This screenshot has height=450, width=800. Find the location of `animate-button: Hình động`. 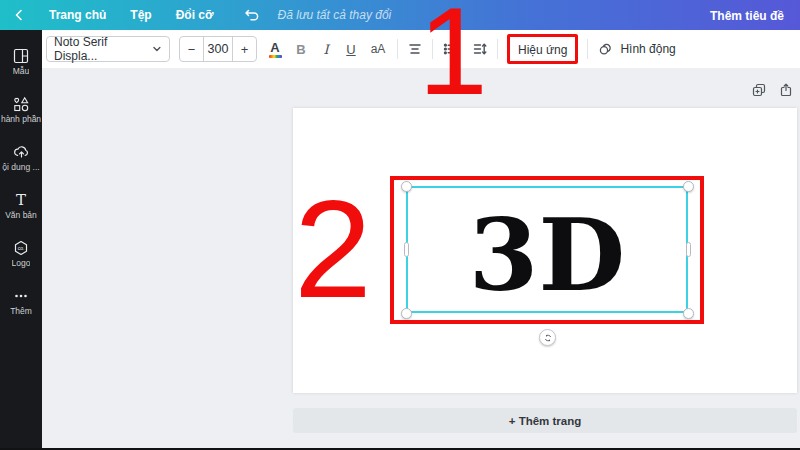

animate-button: Hình động is located at coordinates (636, 49).